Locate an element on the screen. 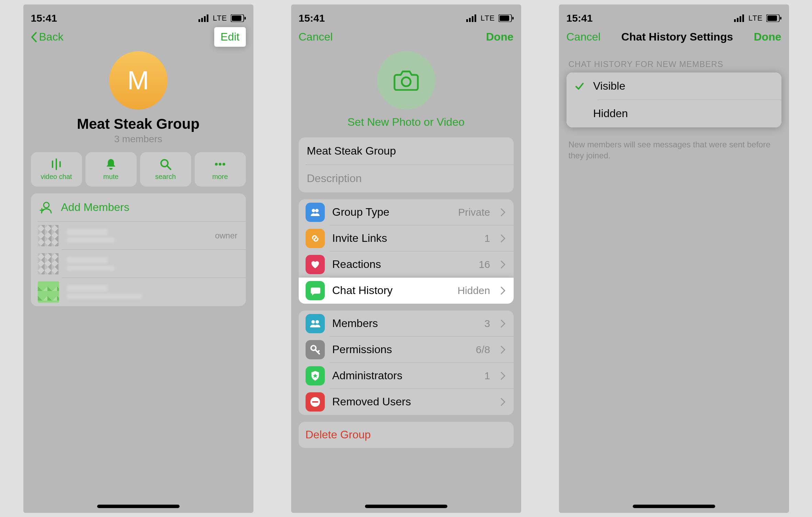 The width and height of the screenshot is (812, 517). group-desc-input: Description is located at coordinates (406, 179).